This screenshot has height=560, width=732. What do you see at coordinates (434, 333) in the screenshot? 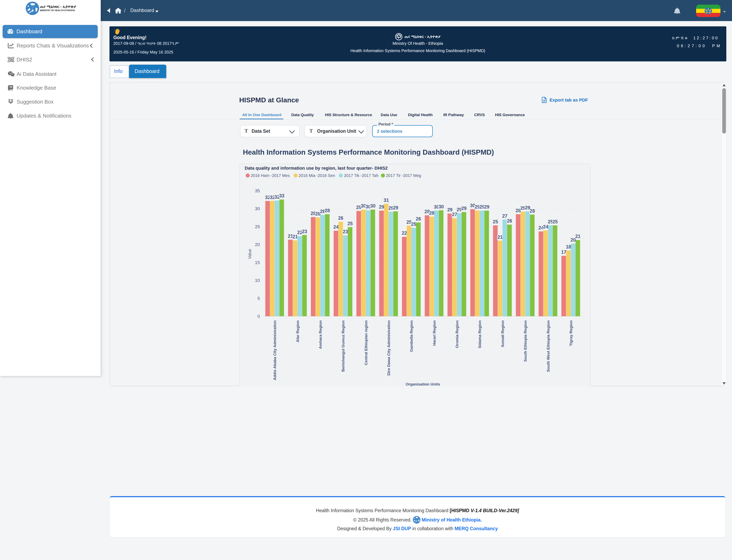
I see `svg-text: Harari Region` at bounding box center [434, 333].